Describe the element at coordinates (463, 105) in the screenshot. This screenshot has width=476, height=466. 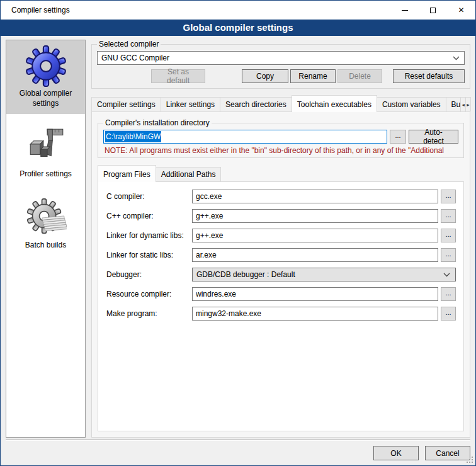
I see `left-arrow-icon: ◄` at that location.